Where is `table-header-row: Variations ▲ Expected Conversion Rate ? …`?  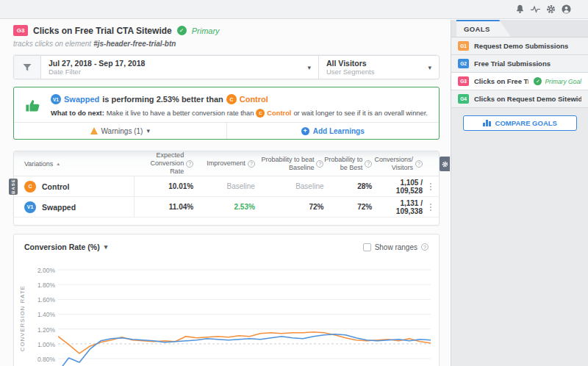 table-header-row: Variations ▲ Expected Conversion Rate ? … is located at coordinates (226, 164).